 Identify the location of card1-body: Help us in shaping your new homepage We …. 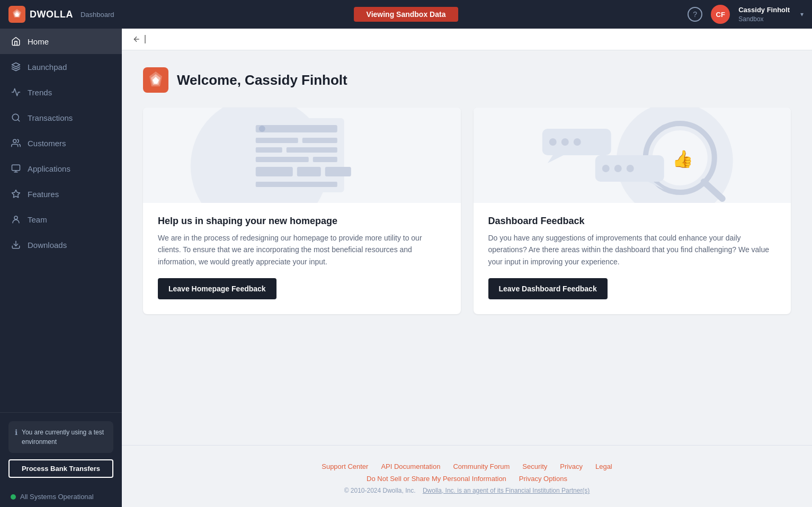
(302, 259).